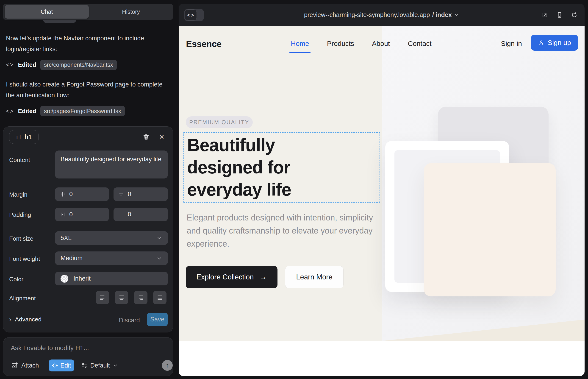 This screenshot has height=379, width=588. Describe the element at coordinates (555, 43) in the screenshot. I see `sign-up-button: Sign up` at that location.